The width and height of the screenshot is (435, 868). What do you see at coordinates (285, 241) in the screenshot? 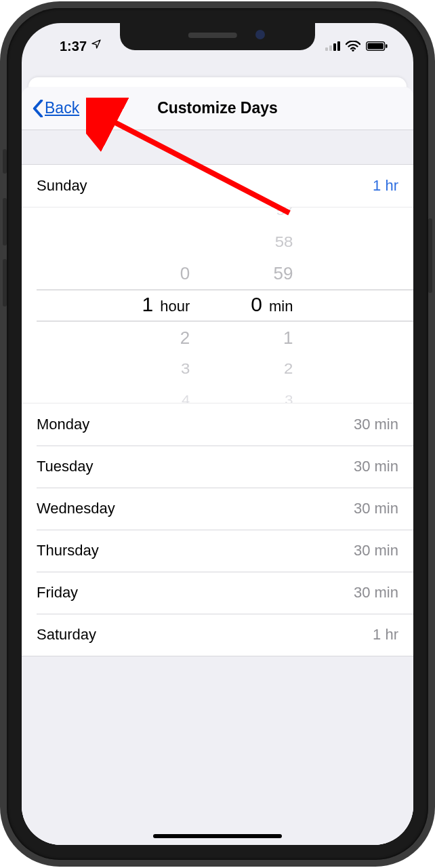
I see `picker-option: 58` at bounding box center [285, 241].